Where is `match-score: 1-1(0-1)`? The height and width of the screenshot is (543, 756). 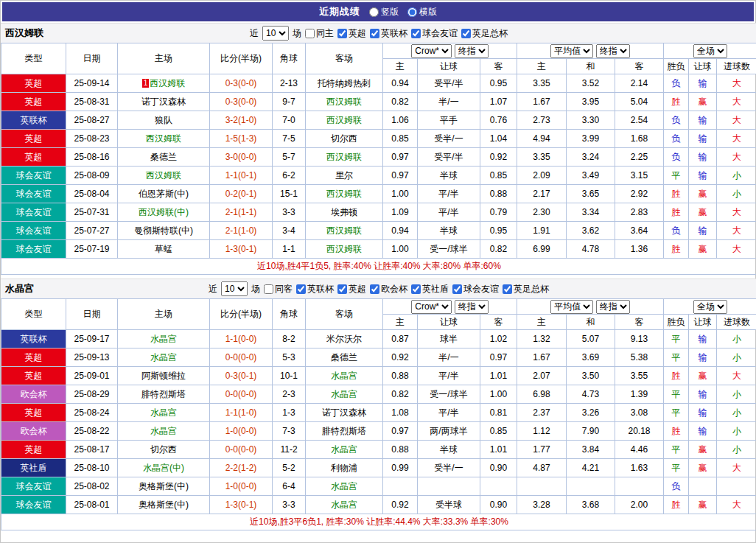 match-score: 1-1(0-1) is located at coordinates (242, 175).